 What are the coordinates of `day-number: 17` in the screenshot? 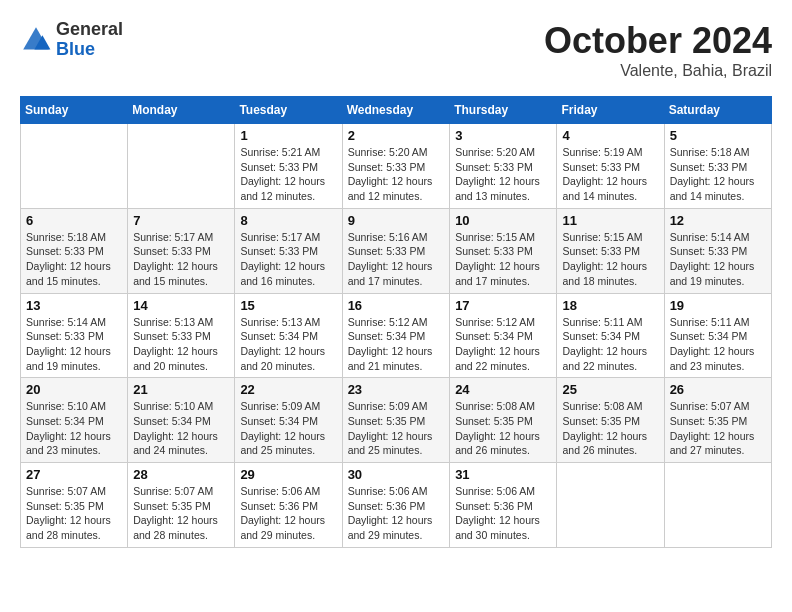 It's located at (503, 306).